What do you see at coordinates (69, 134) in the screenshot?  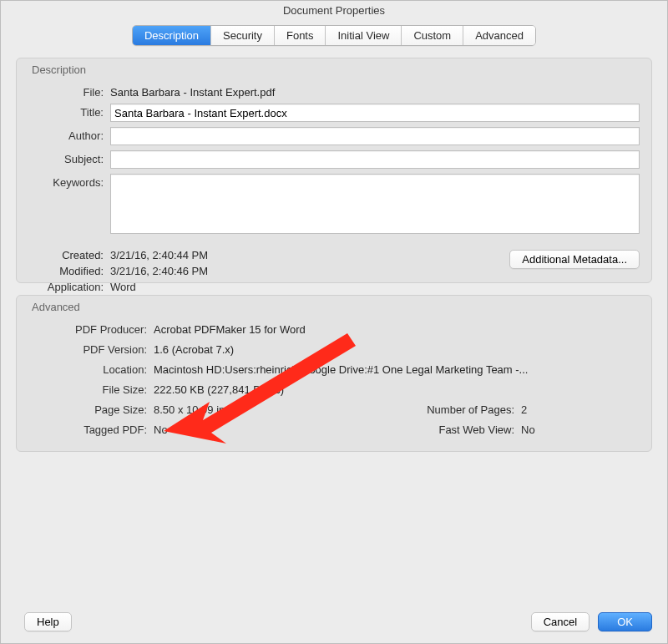 I see `author-label: Author:` at bounding box center [69, 134].